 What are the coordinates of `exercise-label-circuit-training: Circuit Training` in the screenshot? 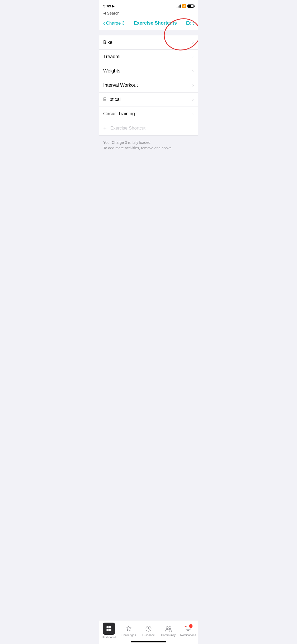 It's located at (119, 114).